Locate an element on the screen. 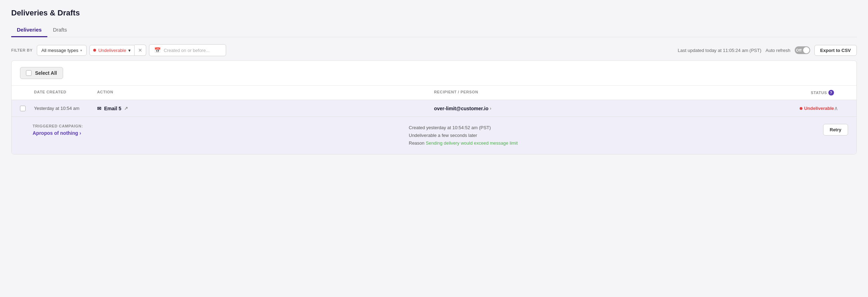  status-dot is located at coordinates (95, 50).